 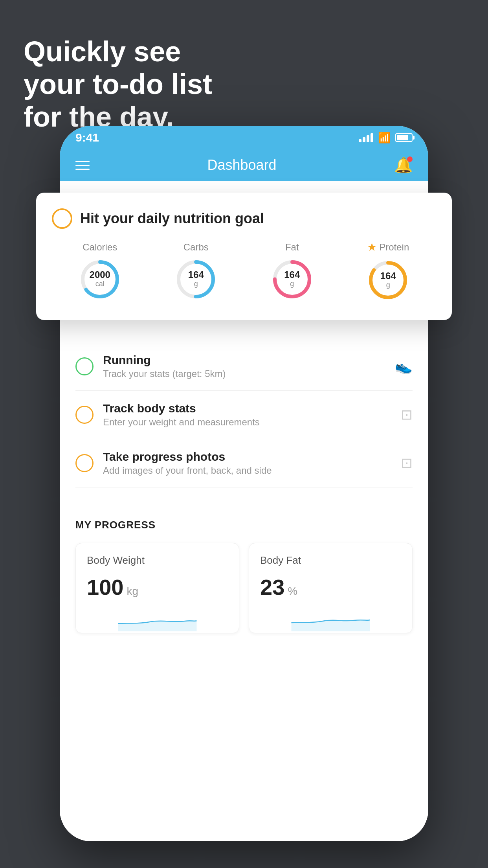 What do you see at coordinates (292, 247) in the screenshot?
I see `fat-label: Fat` at bounding box center [292, 247].